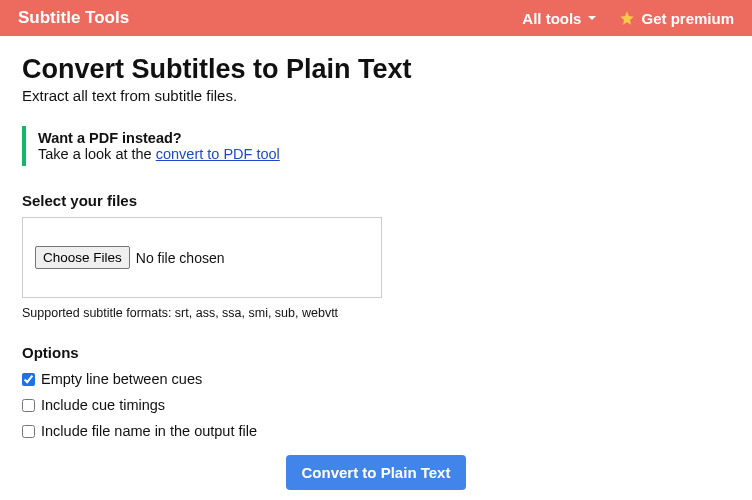 The image size is (752, 500). I want to click on option-cue-timings-checkbox, so click(28, 406).